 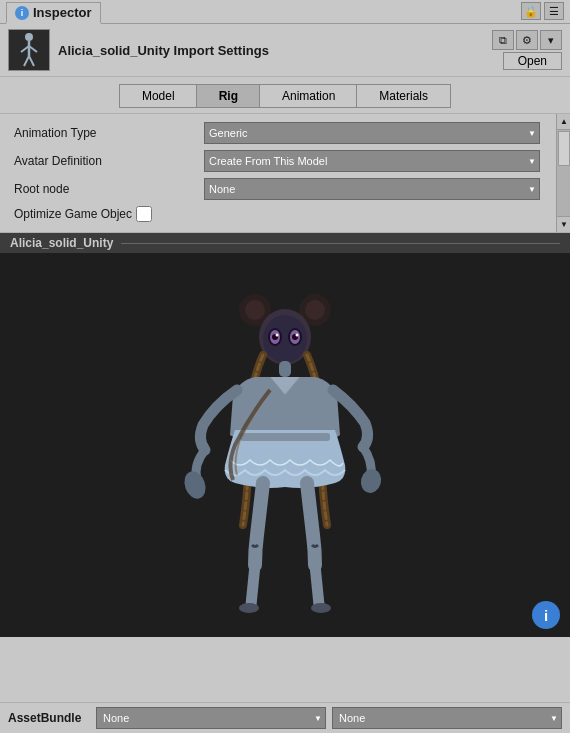 I want to click on asset-thumb-svg, so click(x=29, y=50).